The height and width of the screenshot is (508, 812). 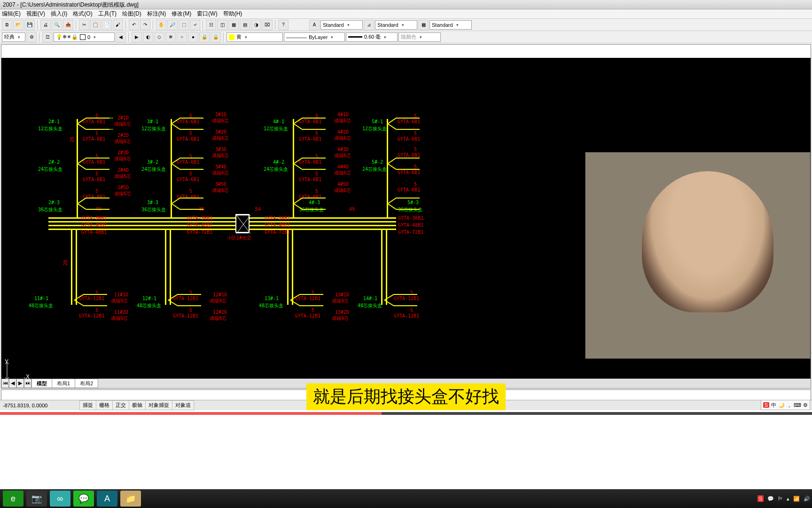 I want to click on tray-volume-icon: 🔊, so click(x=807, y=499).